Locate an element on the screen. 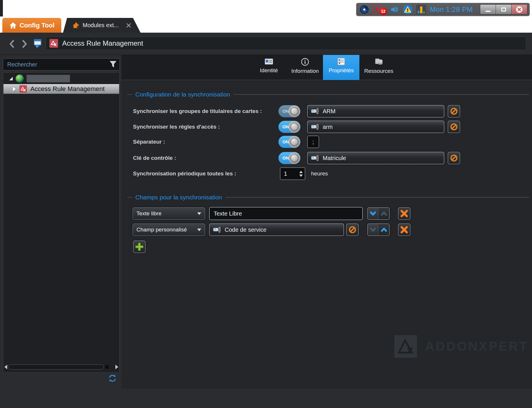  sync-interval-spinner: 1 is located at coordinates (293, 174).